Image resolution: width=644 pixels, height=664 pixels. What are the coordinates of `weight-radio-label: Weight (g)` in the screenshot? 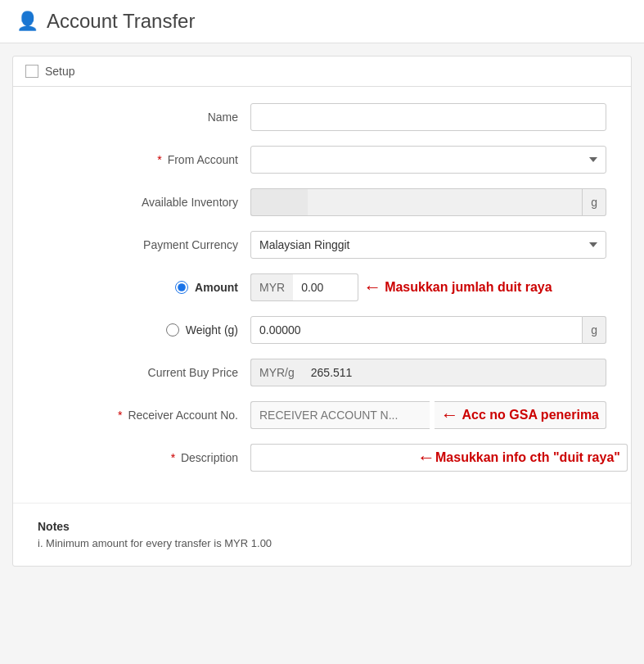 It's located at (144, 330).